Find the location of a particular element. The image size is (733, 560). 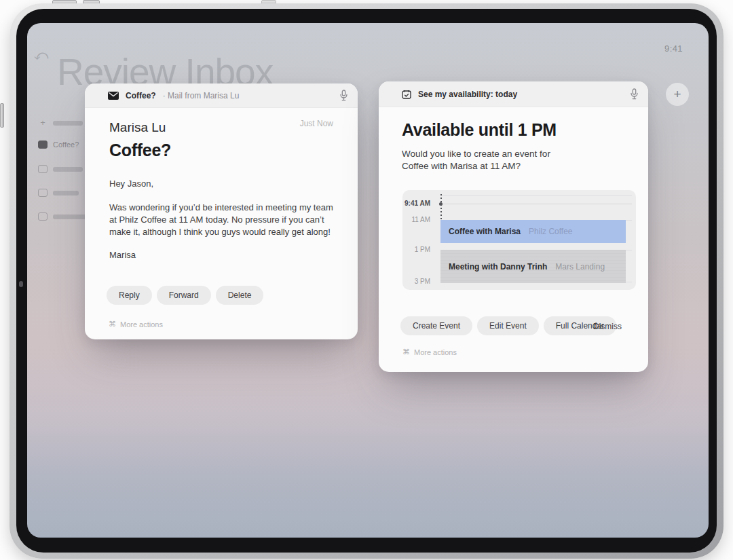

current-time-dot is located at coordinates (441, 204).